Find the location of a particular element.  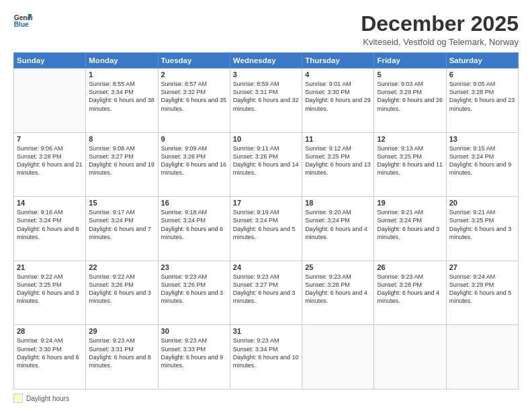

calendar-cell: 21Sunrise: 9:22 AMSunset: 3:25 PMDayligh… is located at coordinates (50, 293).